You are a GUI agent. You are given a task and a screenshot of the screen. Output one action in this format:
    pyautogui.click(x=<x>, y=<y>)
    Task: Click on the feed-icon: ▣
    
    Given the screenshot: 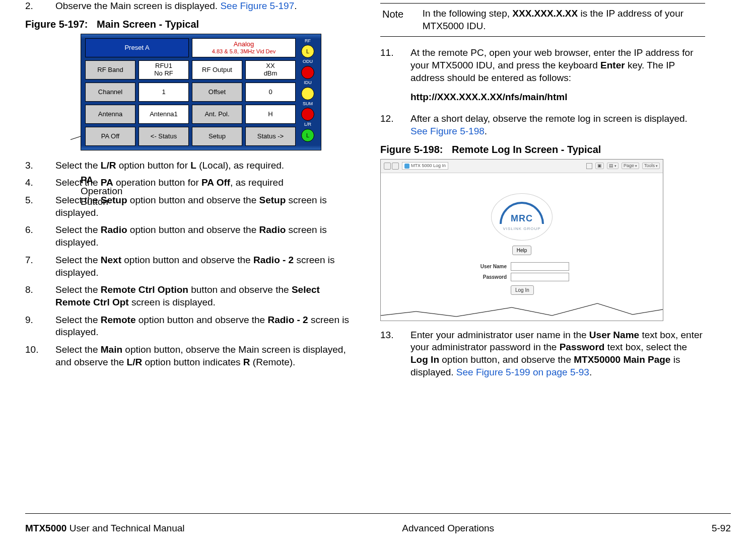 What is the action you would take?
    pyautogui.click(x=599, y=166)
    